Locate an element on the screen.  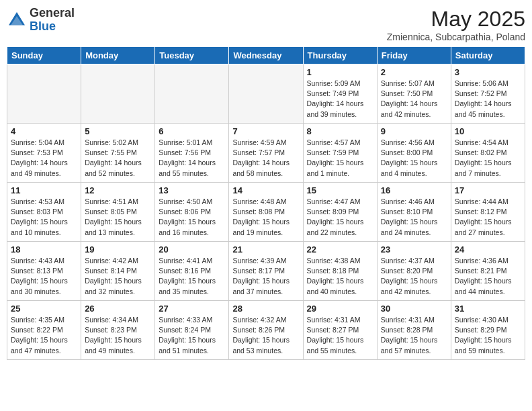
day-number: 29 is located at coordinates (340, 309).